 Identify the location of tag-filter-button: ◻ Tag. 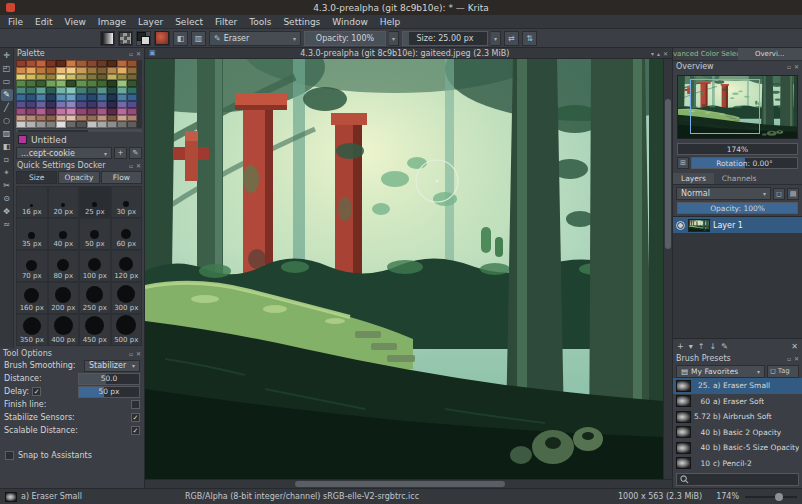
(783, 372).